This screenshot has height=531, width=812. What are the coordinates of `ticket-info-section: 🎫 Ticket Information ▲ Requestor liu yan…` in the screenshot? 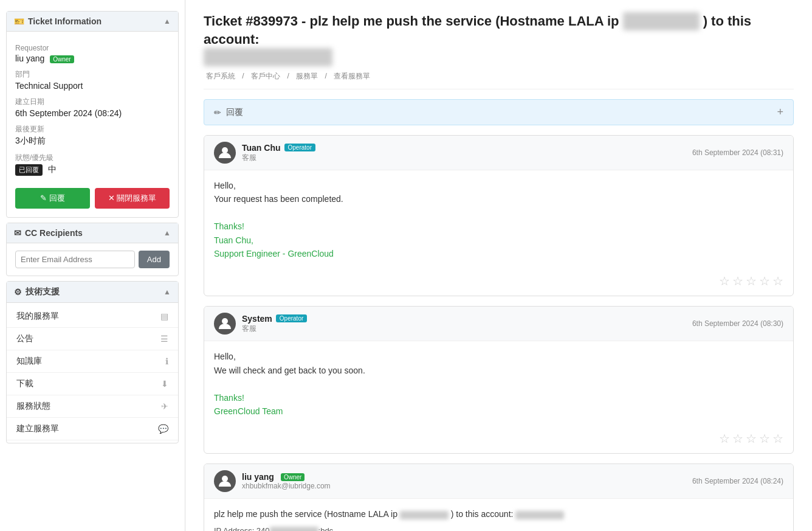 It's located at (92, 114).